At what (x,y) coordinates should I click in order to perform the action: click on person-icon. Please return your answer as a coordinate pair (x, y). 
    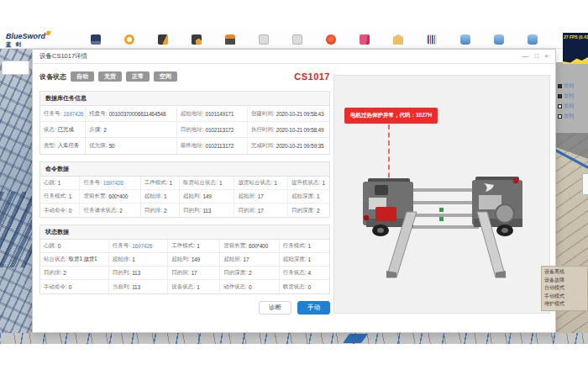
    Looking at the image, I should click on (230, 40).